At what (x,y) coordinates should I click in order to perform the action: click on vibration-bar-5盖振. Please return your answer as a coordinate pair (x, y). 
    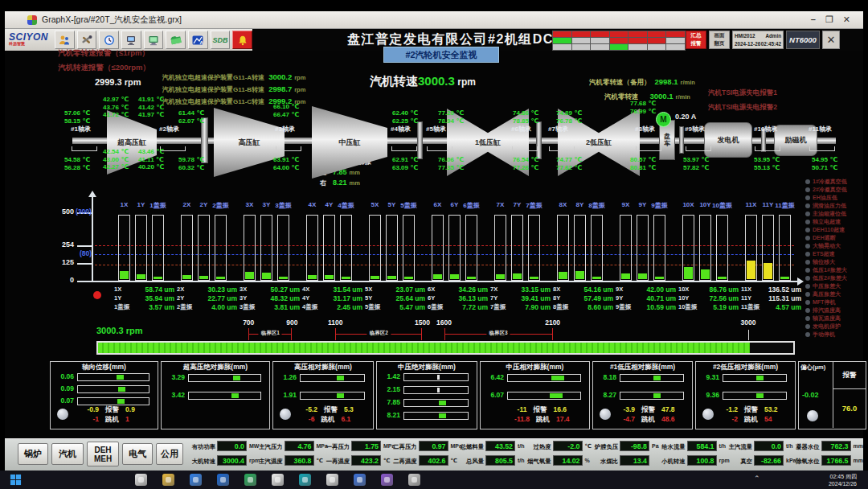
    Looking at the image, I should click on (408, 248).